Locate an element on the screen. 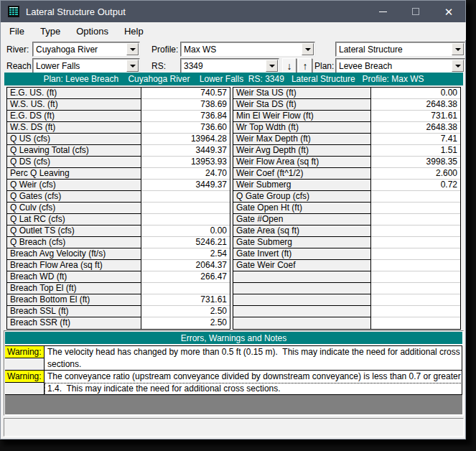 The width and height of the screenshot is (476, 451). left-row-value: 2.50 is located at coordinates (185, 312).